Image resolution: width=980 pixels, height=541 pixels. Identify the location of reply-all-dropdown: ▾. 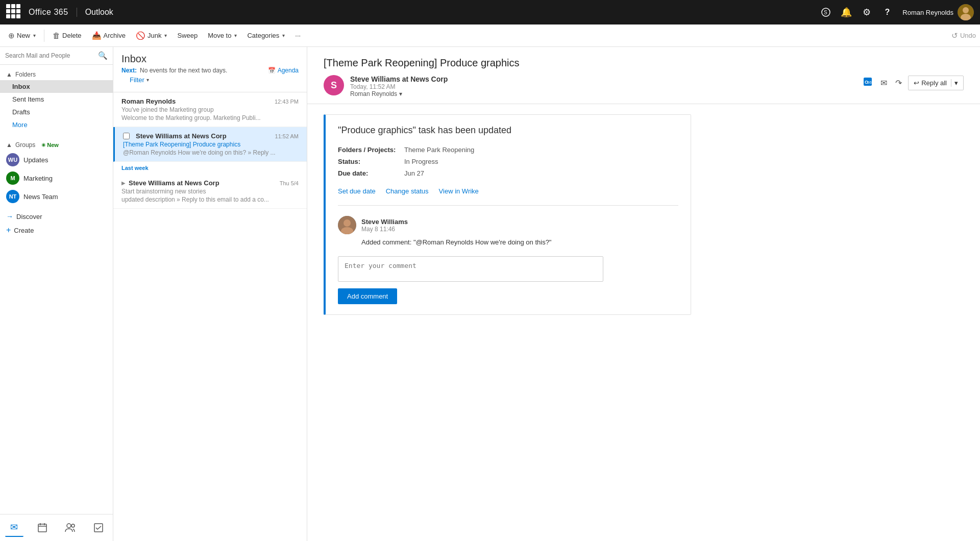
(954, 83).